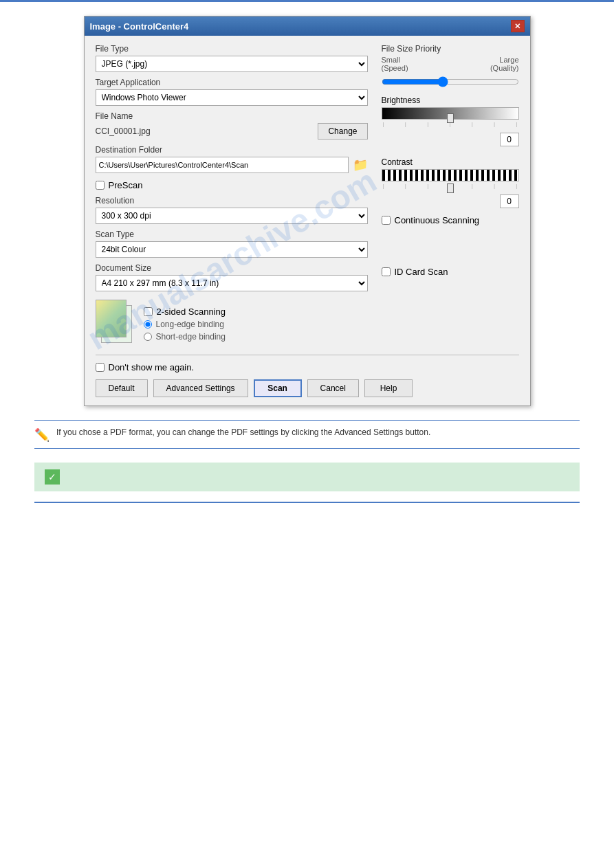  Describe the element at coordinates (450, 121) in the screenshot. I see `brightness-section: Brightness | | | | |` at that location.